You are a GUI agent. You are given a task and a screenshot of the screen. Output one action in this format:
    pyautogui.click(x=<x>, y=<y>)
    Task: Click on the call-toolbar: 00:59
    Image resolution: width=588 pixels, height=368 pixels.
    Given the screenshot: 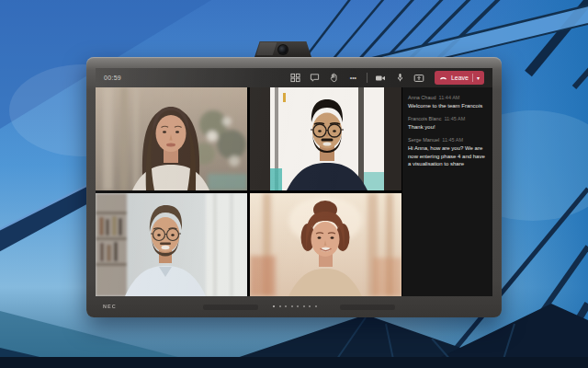 What is the action you would take?
    pyautogui.click(x=294, y=77)
    